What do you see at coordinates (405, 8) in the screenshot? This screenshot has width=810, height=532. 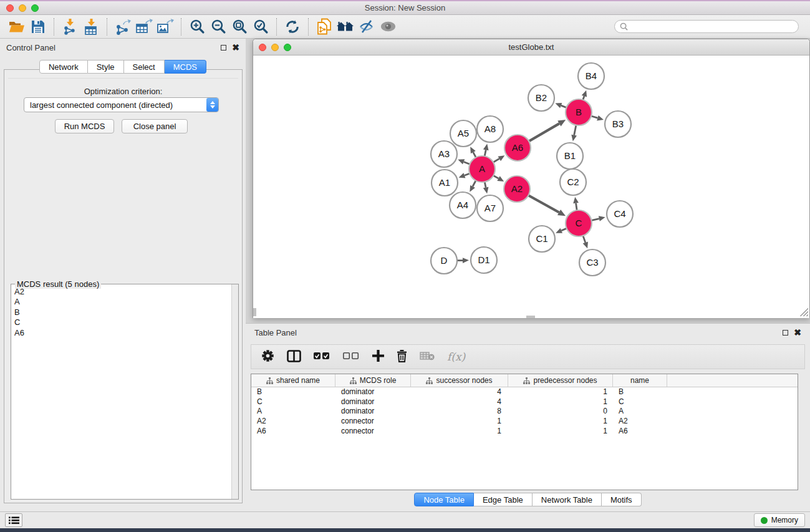 I see `app-titlebar: Session: New Session` at bounding box center [405, 8].